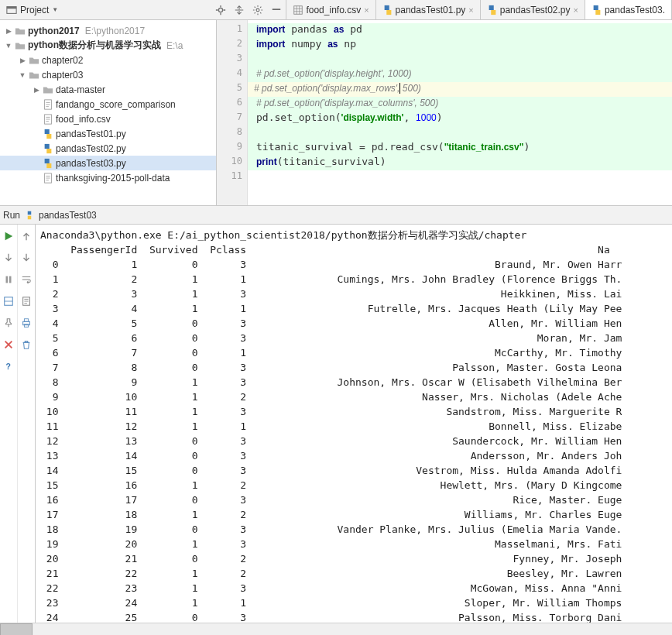 The height and width of the screenshot is (635, 672). Describe the element at coordinates (12, 10) in the screenshot. I see `project-icon` at that location.